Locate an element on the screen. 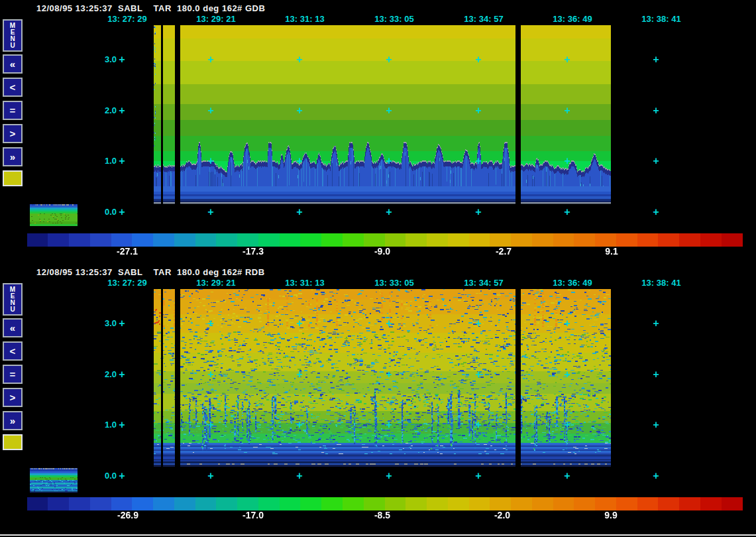 Image resolution: width=756 pixels, height=537 pixels. colorbar-value-label: -2.7 is located at coordinates (504, 251).